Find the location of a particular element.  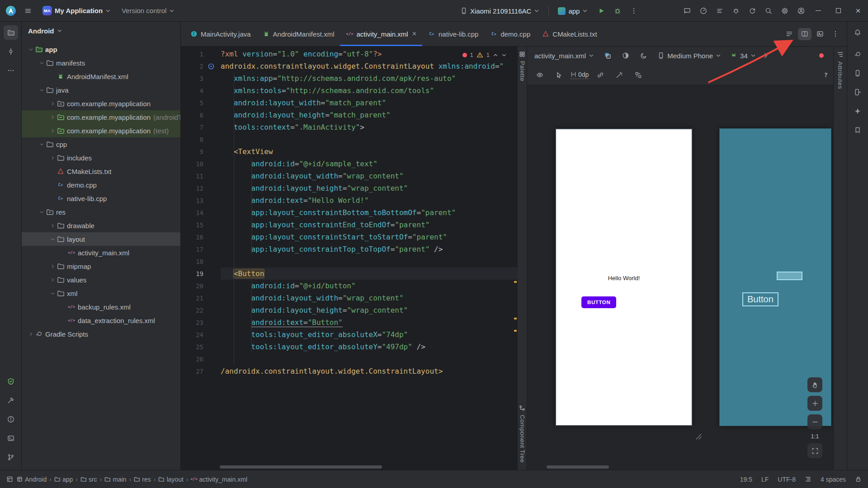

gemini-button is located at coordinates (858, 111).